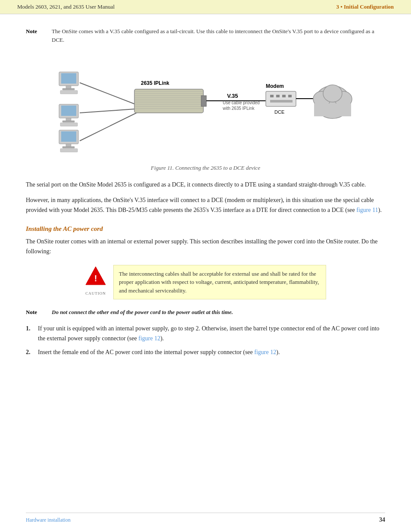  Describe the element at coordinates (39, 312) in the screenshot. I see `note-bottom-label: Note` at that location.